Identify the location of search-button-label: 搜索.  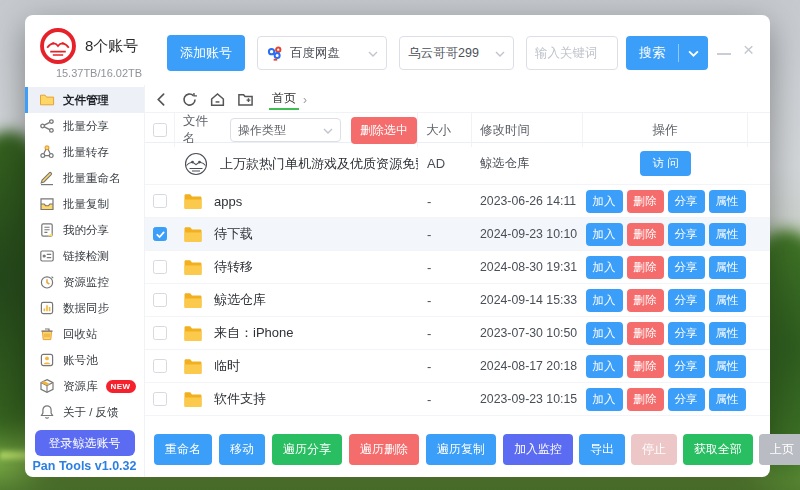
(652, 53).